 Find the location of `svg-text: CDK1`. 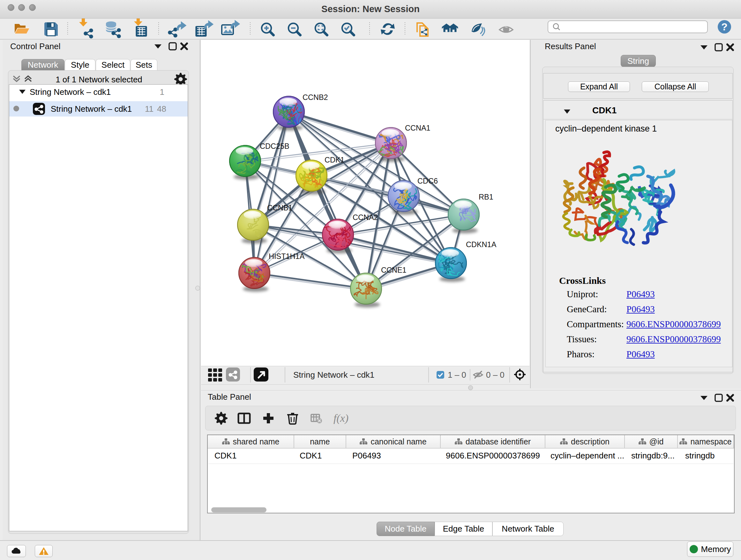

svg-text: CDK1 is located at coordinates (335, 160).